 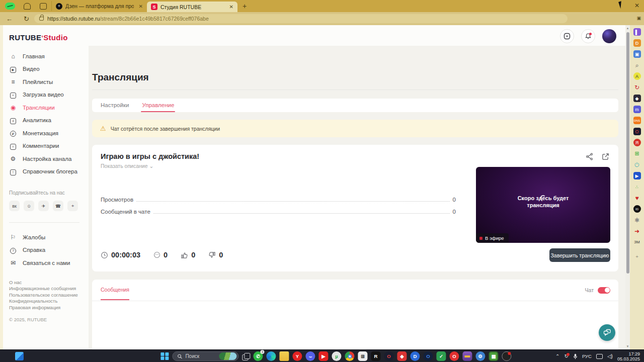 I want to click on sidebar-panel-toggle-icon: ▣, so click(x=639, y=18).